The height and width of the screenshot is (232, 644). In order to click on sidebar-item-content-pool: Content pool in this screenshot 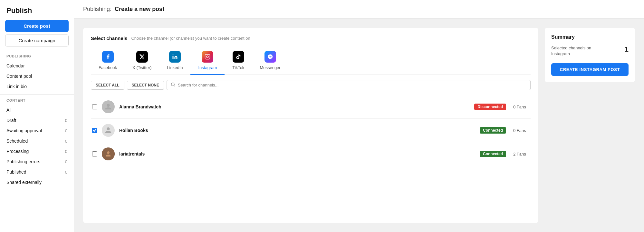, I will do `click(37, 76)`.